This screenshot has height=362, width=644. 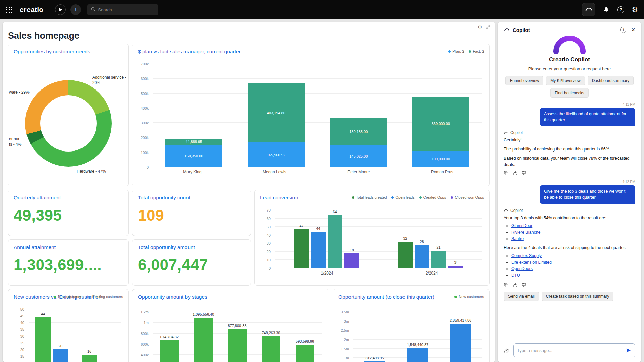 What do you see at coordinates (145, 64) in the screenshot?
I see `ytick: 700k` at bounding box center [145, 64].